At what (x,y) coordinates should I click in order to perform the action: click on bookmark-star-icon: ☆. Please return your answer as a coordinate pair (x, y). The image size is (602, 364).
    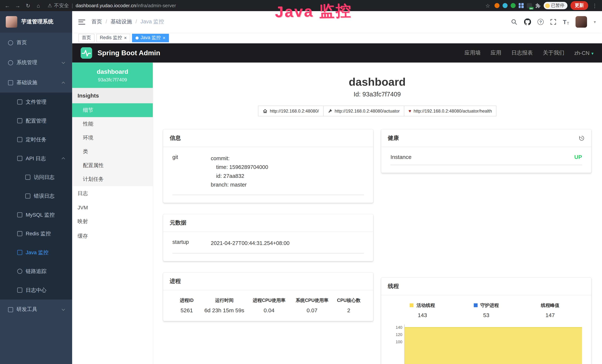
    Looking at the image, I should click on (488, 5).